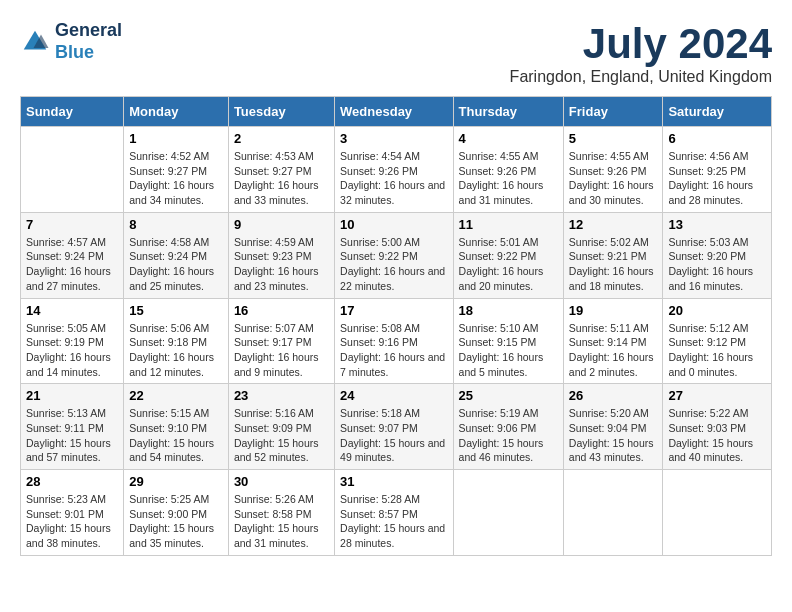 This screenshot has width=792, height=612. I want to click on day-info: Sunrise: 5:11 AM Sunset: 9:14 PM Dayligh…, so click(614, 350).